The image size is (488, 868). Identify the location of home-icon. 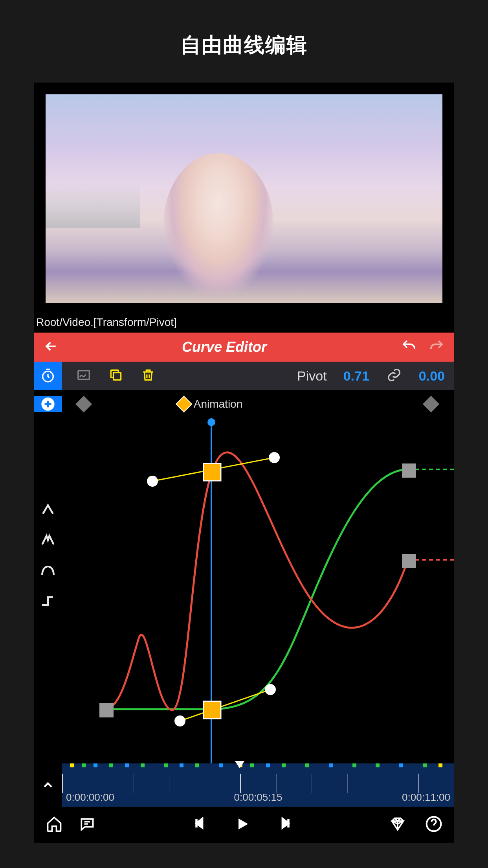
(54, 825).